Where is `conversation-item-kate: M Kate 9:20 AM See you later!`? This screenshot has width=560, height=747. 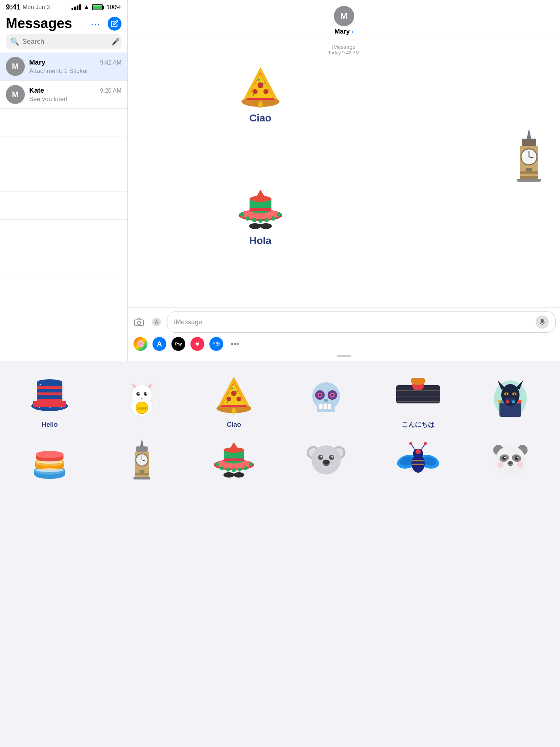 conversation-item-kate: M Kate 9:20 AM See you later! is located at coordinates (63, 95).